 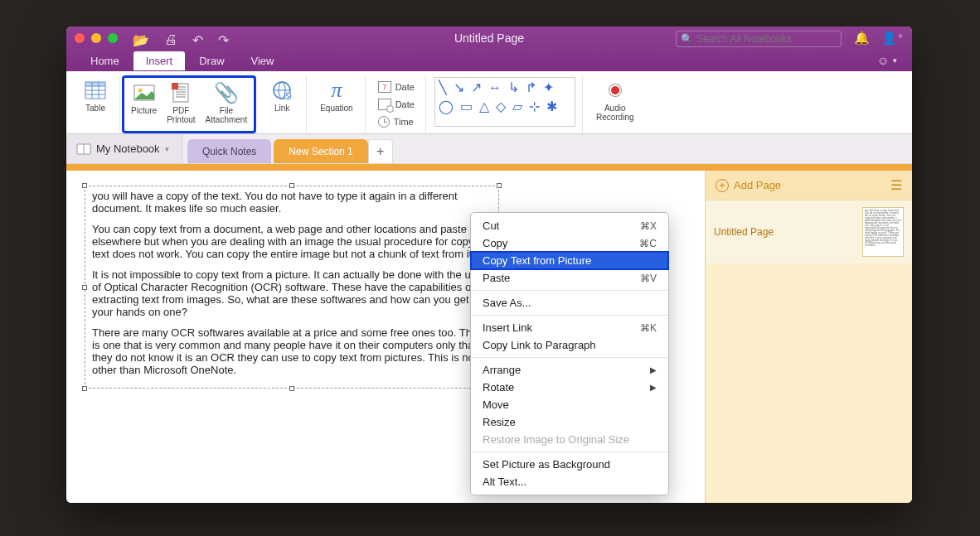 I want to click on ctx-save-as: Save As..., so click(x=570, y=303).